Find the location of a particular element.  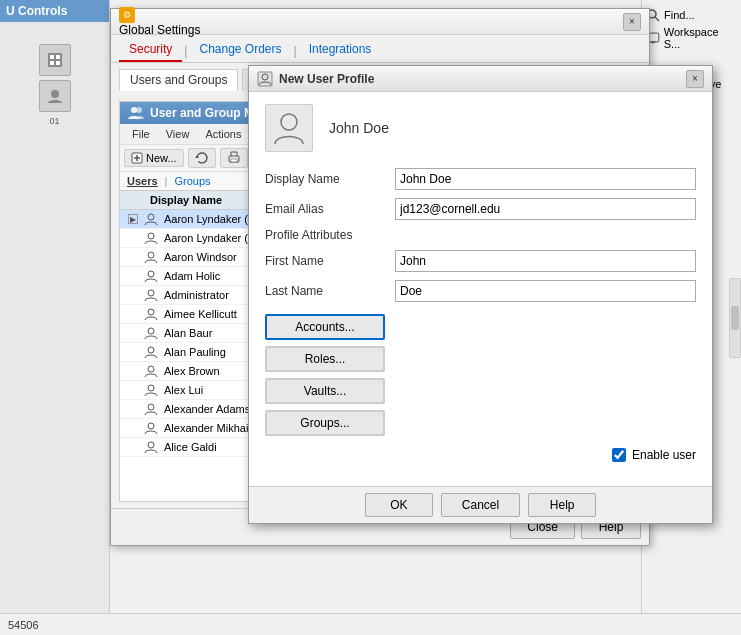

right-scrollbar is located at coordinates (735, 318).